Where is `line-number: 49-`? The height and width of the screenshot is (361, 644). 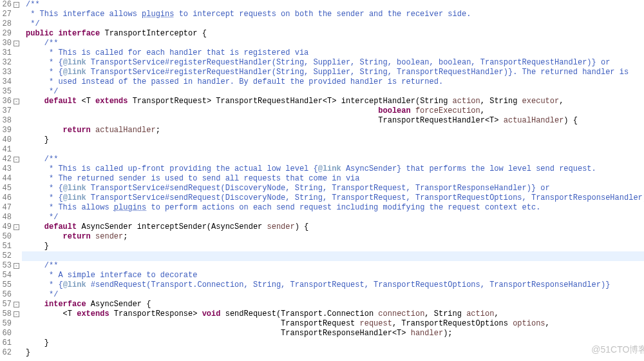 line-number: 49- is located at coordinates (10, 227).